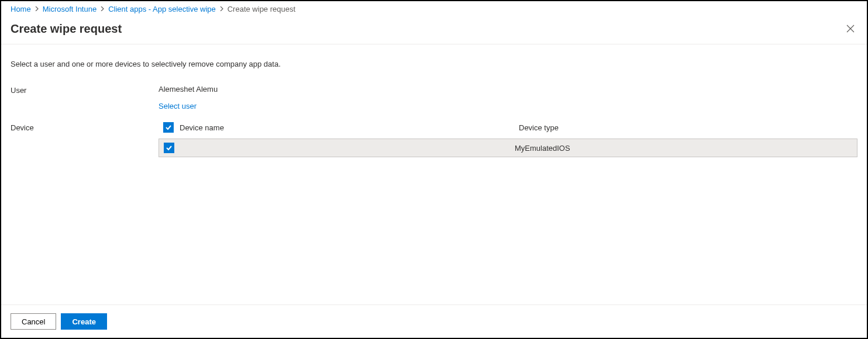  What do you see at coordinates (434, 30) in the screenshot?
I see `page-header: Create wipe request` at bounding box center [434, 30].